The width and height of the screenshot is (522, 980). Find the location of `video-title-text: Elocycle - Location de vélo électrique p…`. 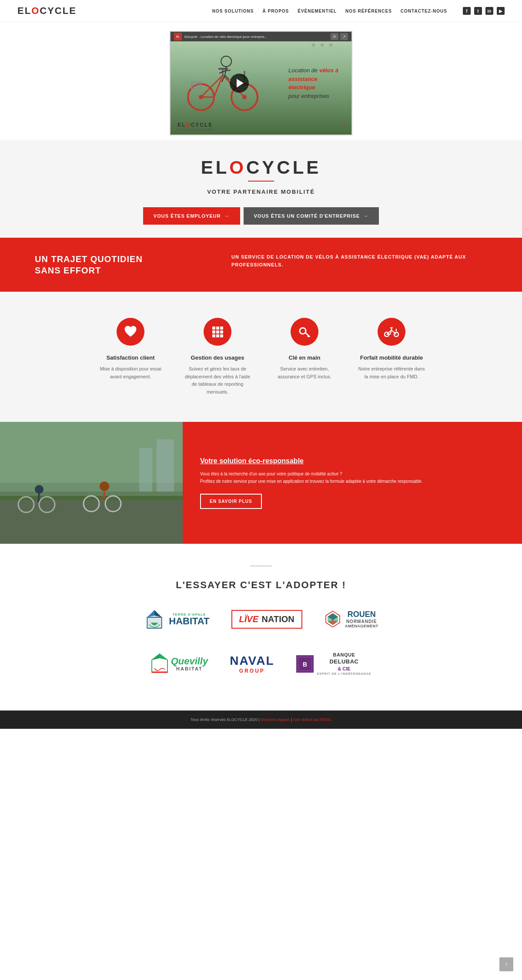

video-title-text: Elocycle - Location de vélo électrique p… is located at coordinates (226, 37).